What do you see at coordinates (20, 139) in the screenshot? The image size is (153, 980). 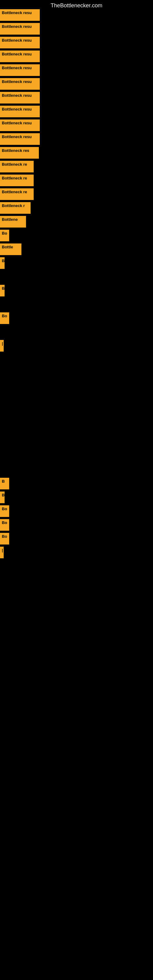 I see `bottleneck-item-9: Bottleneck resu` at bounding box center [20, 139].